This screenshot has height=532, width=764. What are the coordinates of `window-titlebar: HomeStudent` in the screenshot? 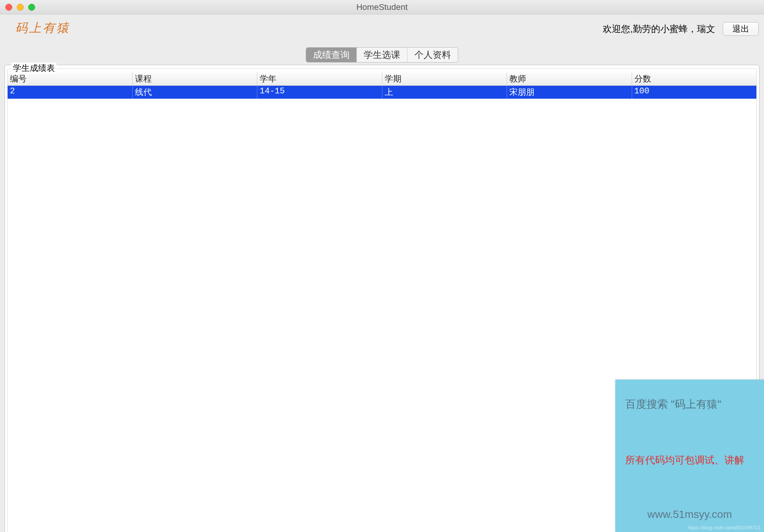 It's located at (382, 7).